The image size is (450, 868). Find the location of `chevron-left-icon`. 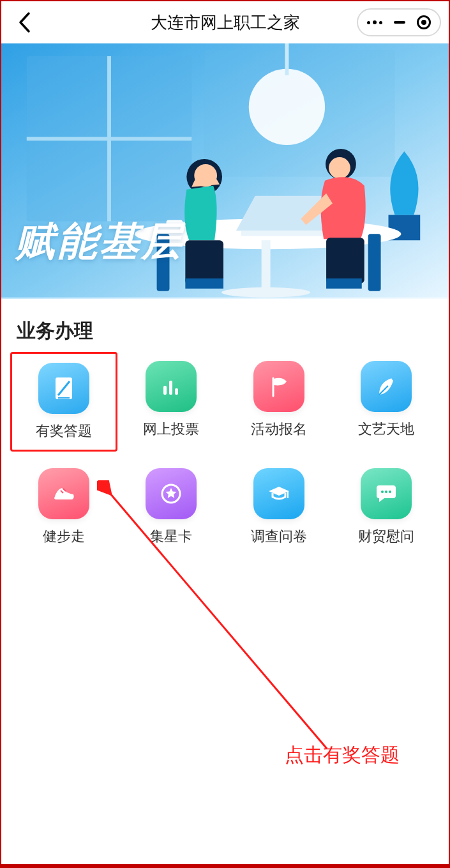

chevron-left-icon is located at coordinates (24, 22).